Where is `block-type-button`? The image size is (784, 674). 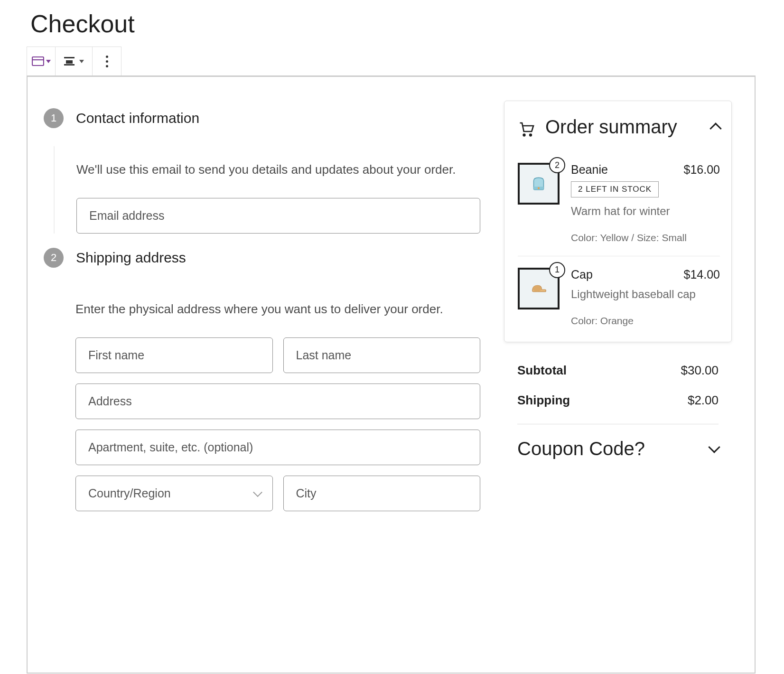 block-type-button is located at coordinates (41, 61).